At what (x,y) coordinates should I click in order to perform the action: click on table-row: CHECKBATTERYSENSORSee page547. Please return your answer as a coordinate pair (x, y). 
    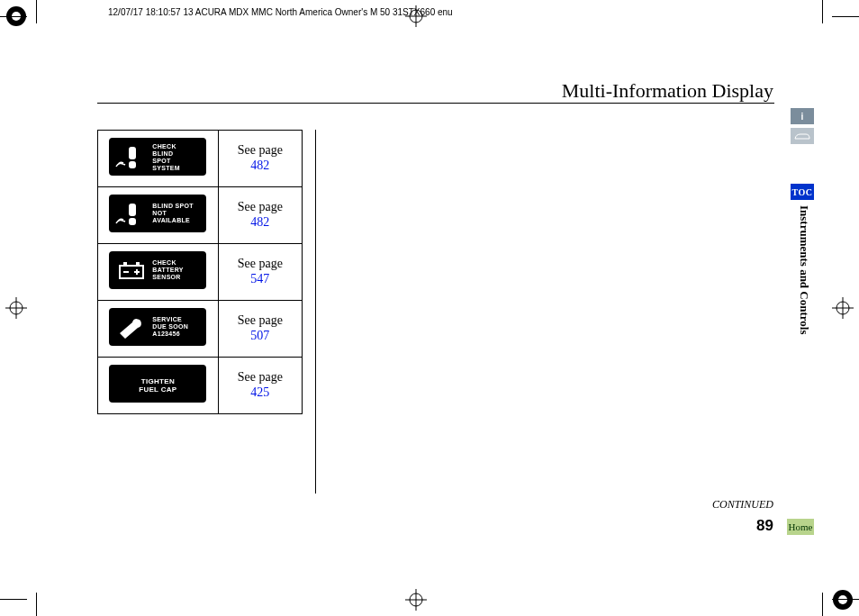
    Looking at the image, I should click on (200, 272).